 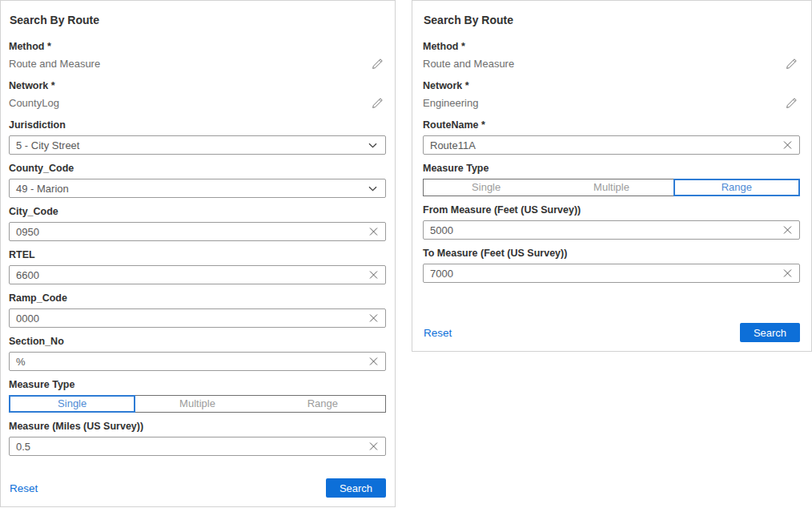 I want to click on route-name-input, so click(x=612, y=145).